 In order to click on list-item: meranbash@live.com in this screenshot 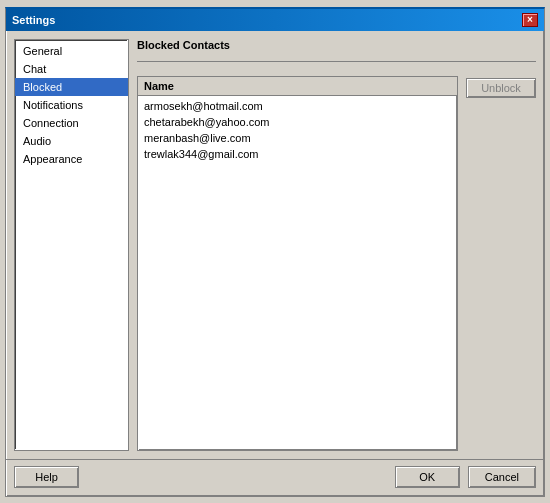, I will do `click(298, 138)`.